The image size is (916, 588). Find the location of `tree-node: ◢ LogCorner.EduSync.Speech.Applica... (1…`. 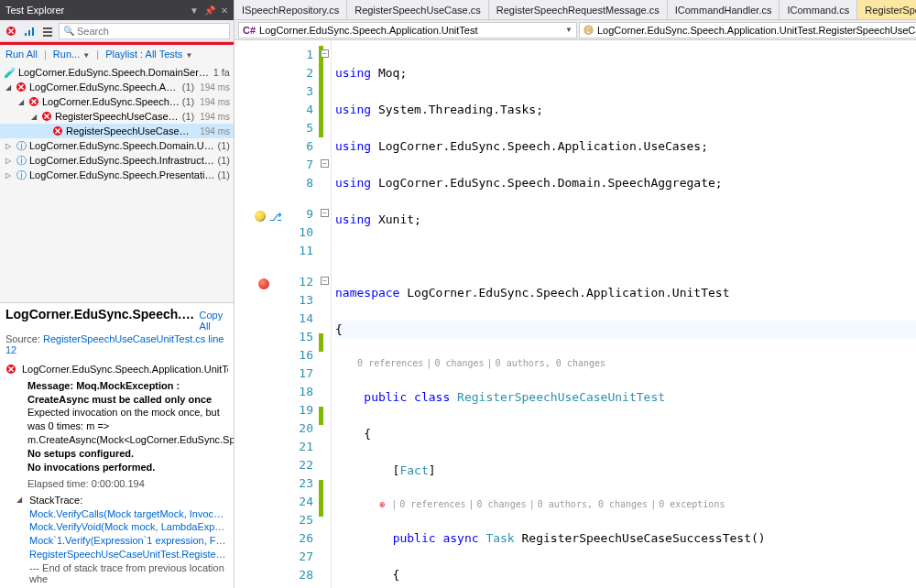

tree-node: ◢ LogCorner.EduSync.Speech.Applica... (1… is located at coordinates (117, 87).